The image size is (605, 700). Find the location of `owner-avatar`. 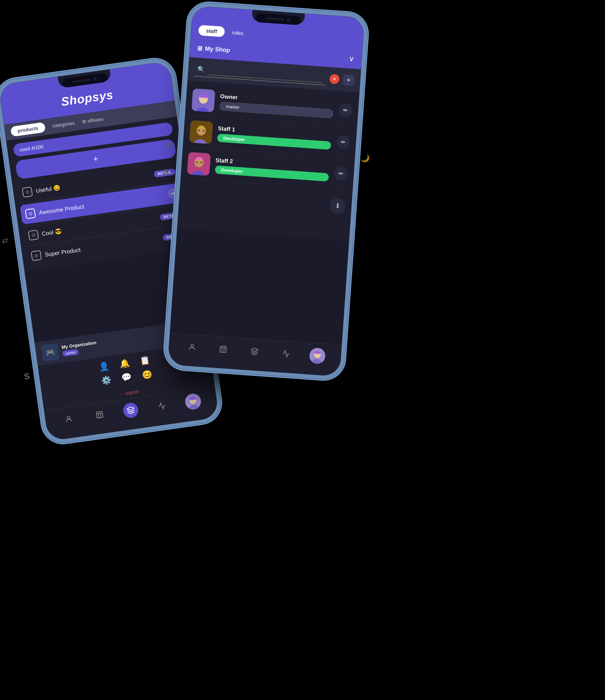

owner-avatar is located at coordinates (203, 100).